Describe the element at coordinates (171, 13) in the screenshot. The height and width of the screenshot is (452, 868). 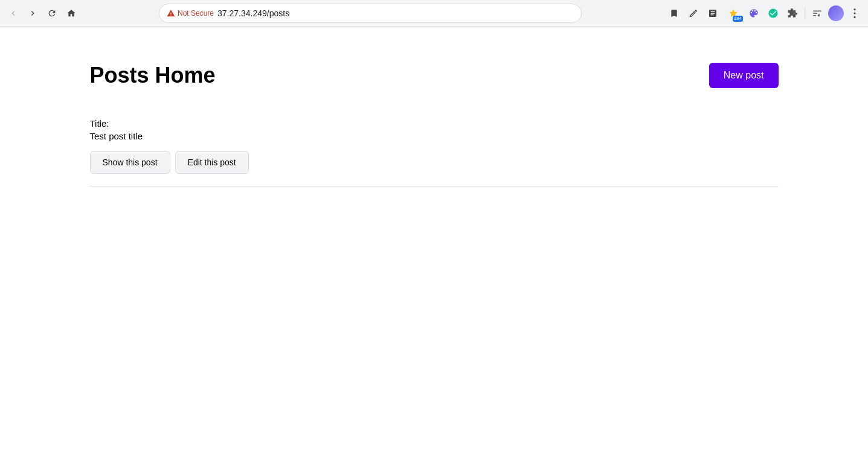
I see `warning-icon` at that location.